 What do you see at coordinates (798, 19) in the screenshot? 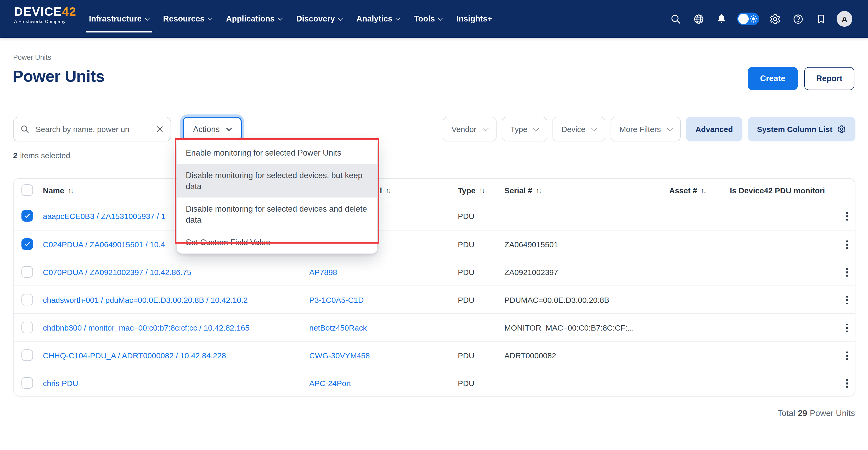
I see `help-icon` at bounding box center [798, 19].